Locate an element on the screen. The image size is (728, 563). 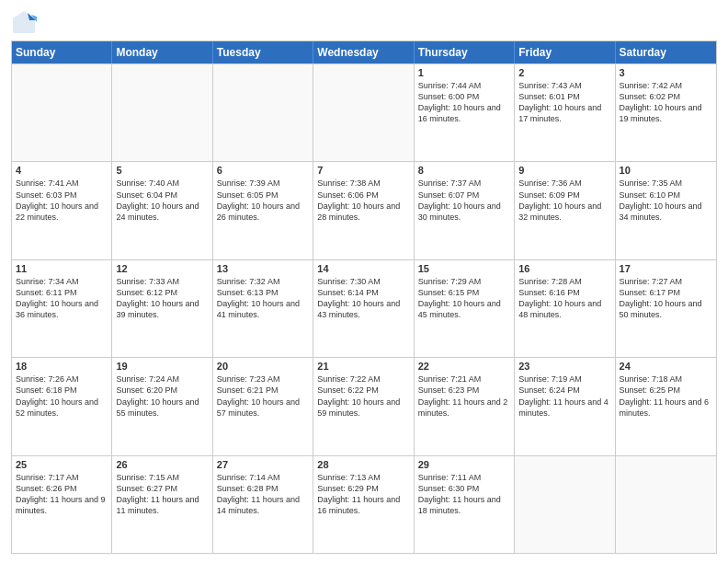
day-number: 25 is located at coordinates (62, 465).